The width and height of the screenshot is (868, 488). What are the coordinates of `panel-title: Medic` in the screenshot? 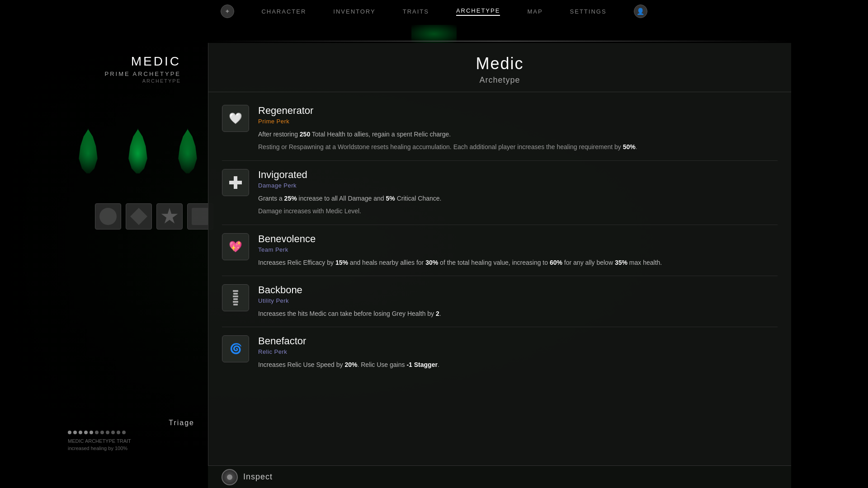 It's located at (500, 64).